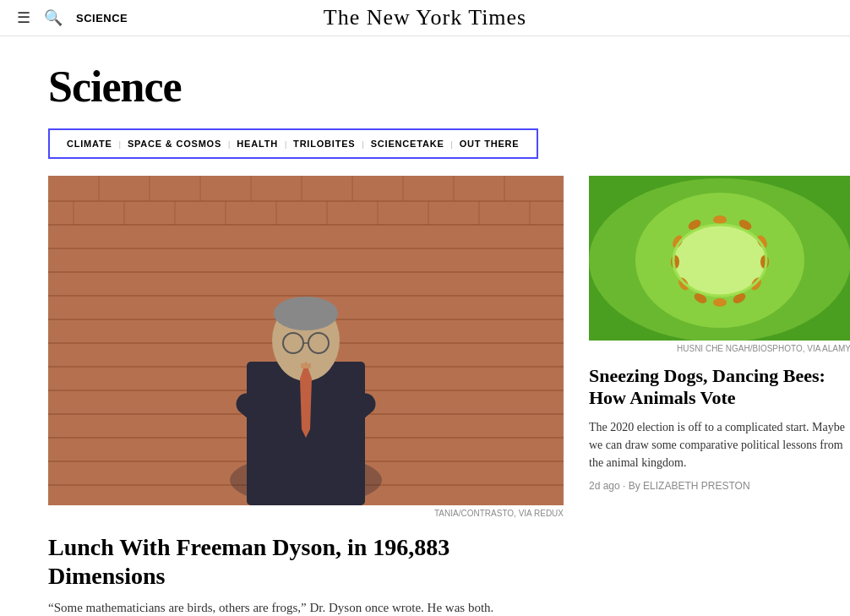  What do you see at coordinates (306, 607) in the screenshot?
I see `left-article-summary: “Some mathematicians are birds, others a…` at bounding box center [306, 607].